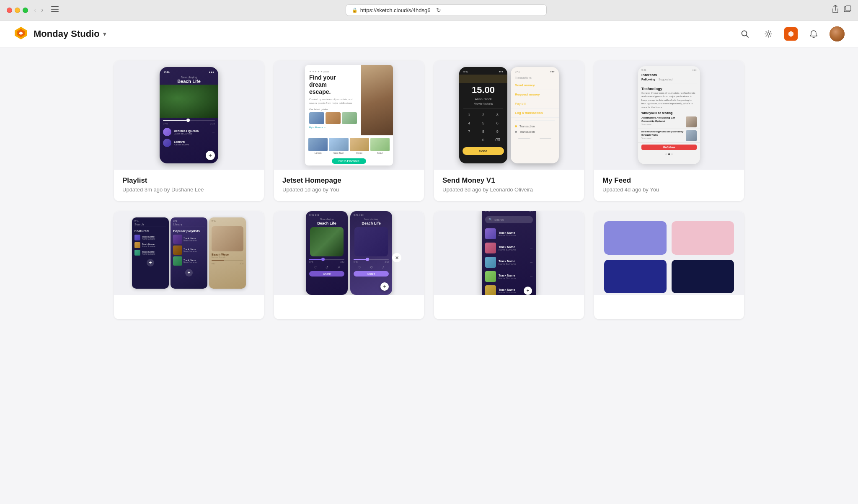  I want to click on project-card-send-money: 9:41 ●●● 15.00 Anna Black Movie tickets …, so click(509, 131).